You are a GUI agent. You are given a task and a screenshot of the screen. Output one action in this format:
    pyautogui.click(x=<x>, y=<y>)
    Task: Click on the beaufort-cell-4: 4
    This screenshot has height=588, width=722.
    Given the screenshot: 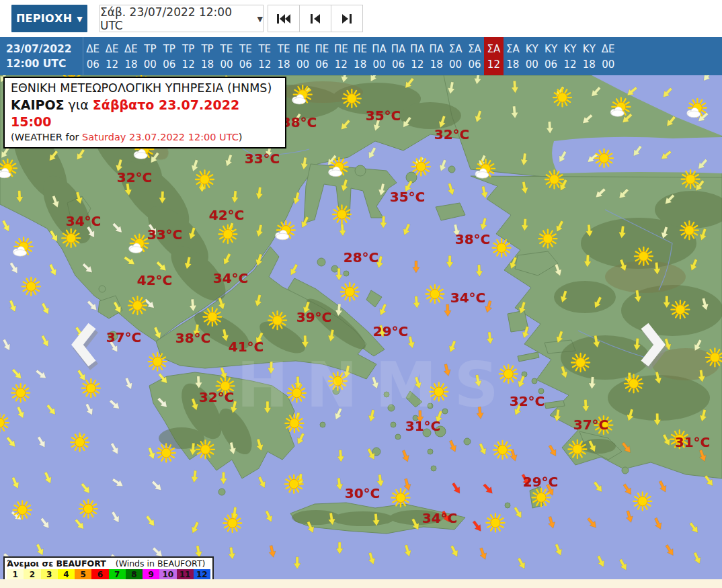 What is the action you would take?
    pyautogui.click(x=66, y=574)
    